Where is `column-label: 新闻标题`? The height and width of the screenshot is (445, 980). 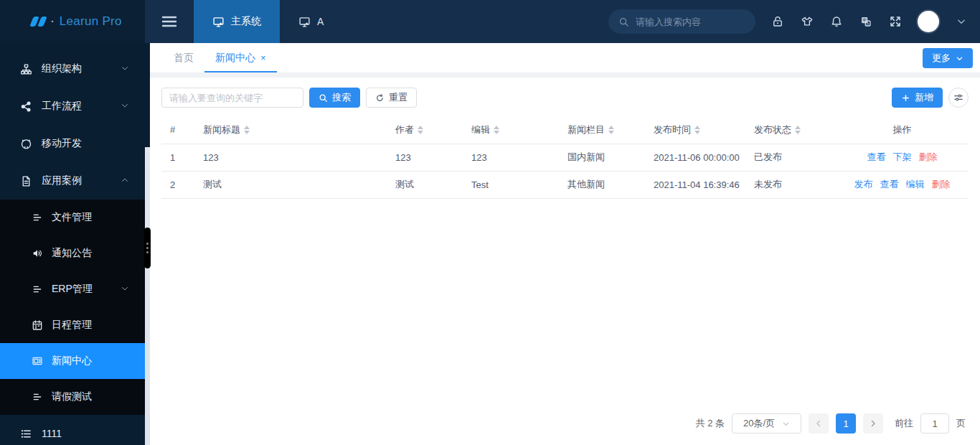 column-label: 新闻标题 is located at coordinates (222, 130).